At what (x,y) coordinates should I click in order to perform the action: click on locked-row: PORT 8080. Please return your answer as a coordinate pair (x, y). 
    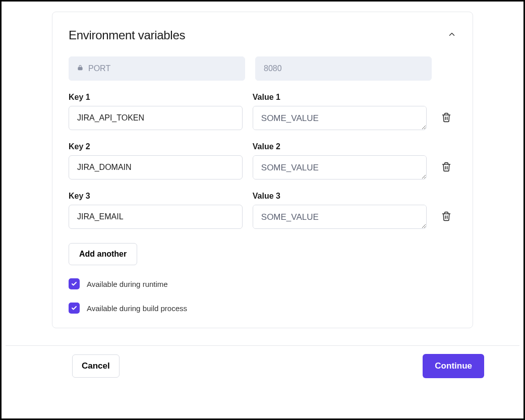
    Looking at the image, I should click on (262, 69).